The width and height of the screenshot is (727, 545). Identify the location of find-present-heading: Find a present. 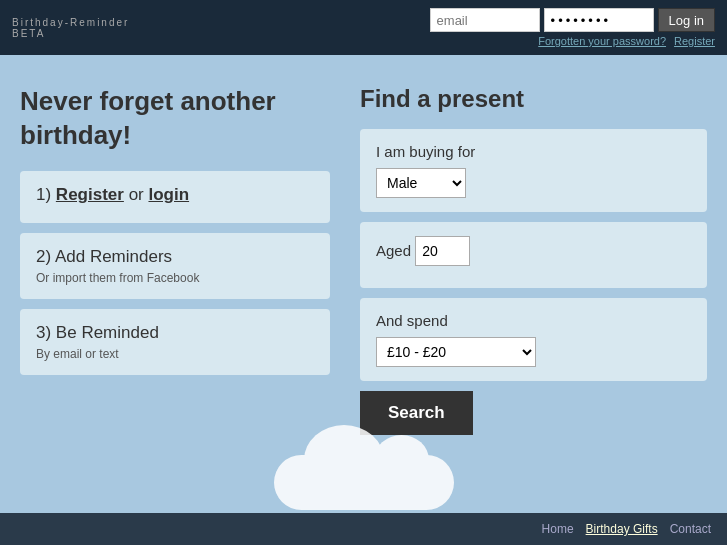
(534, 99).